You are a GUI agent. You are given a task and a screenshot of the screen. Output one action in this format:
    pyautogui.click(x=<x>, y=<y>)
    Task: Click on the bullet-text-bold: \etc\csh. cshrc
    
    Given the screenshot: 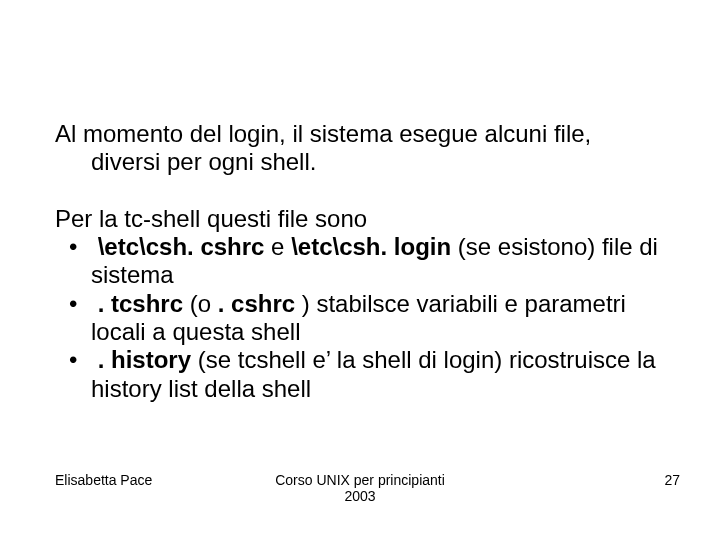 What is the action you would take?
    pyautogui.click(x=182, y=246)
    